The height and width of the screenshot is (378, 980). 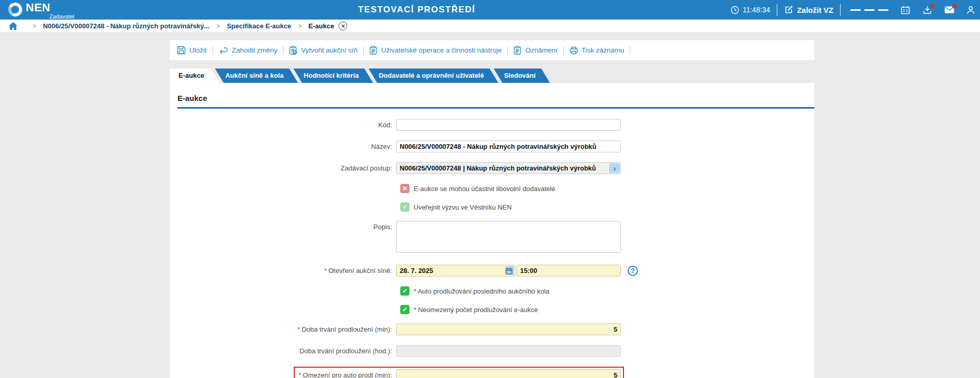 I want to click on tab-dodavatele-a-opravneni-uzivatele: Dodavatelé a oprávnění uživatelé, so click(x=433, y=76).